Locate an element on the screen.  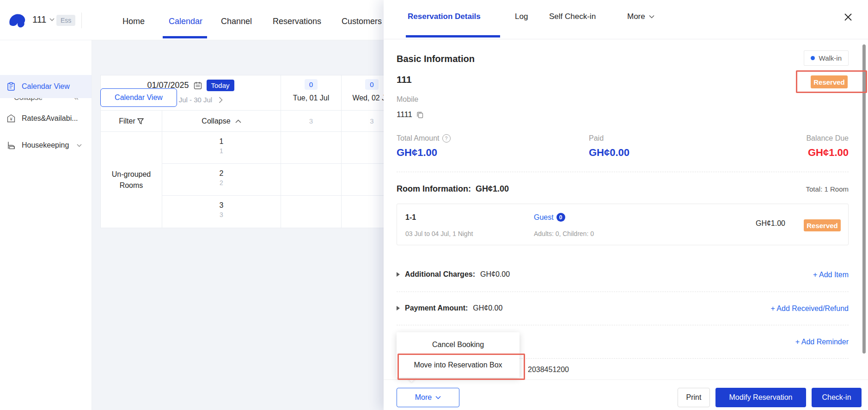
payment-amount-label: Payment Amount: is located at coordinates (436, 308).